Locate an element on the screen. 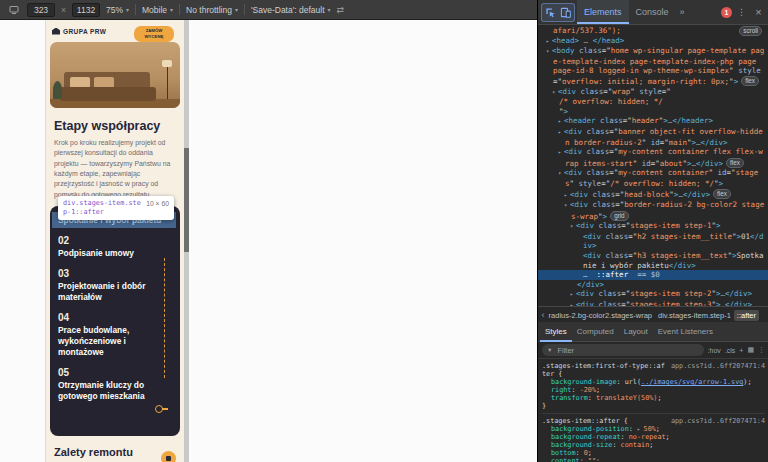 Image resolution: width=768 pixels, height=462 pixels. tree-line: </div> is located at coordinates (653, 285).